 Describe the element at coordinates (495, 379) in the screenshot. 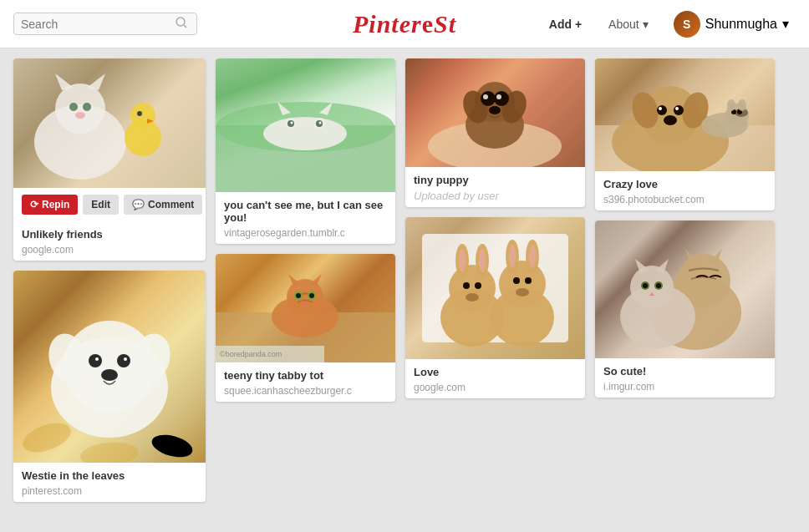

I see `pin-info-love: Love google.com` at that location.